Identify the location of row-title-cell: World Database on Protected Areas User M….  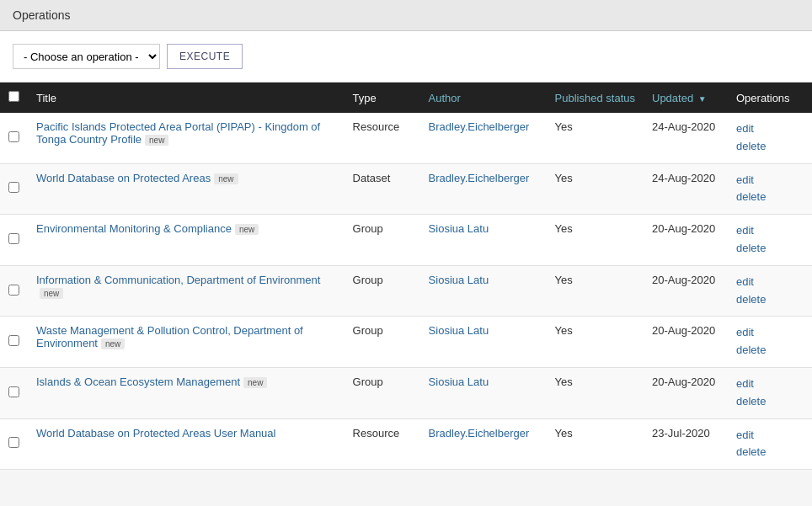
(186, 445).